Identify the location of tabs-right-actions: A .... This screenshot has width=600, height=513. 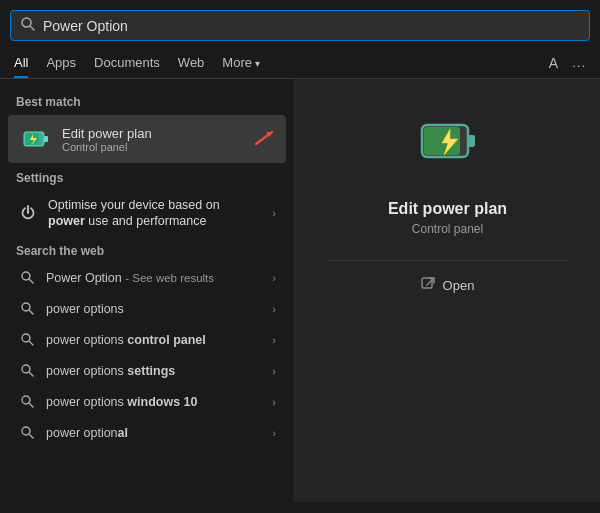
(568, 63).